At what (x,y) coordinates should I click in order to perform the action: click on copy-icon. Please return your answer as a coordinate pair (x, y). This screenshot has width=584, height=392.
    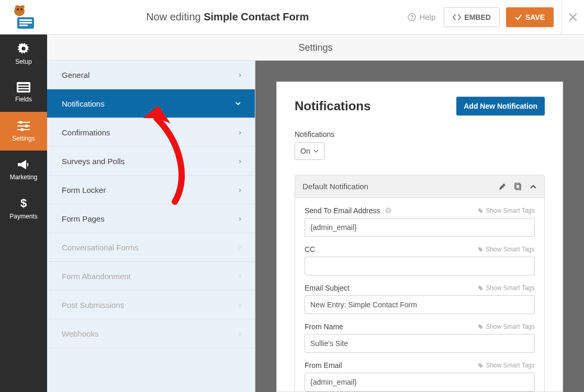
    Looking at the image, I should click on (518, 187).